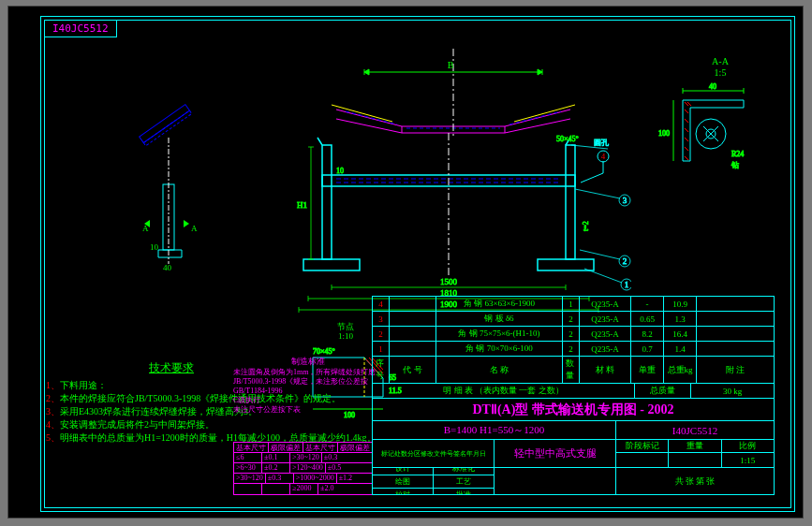 This screenshot has height=526, width=812. I want to click on svg-text: A-A, so click(721, 62).